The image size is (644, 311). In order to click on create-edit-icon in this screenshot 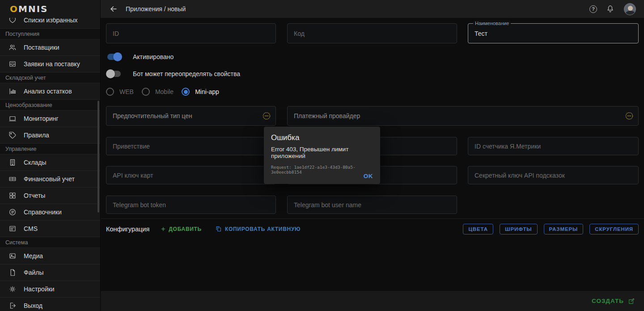, I will do `click(631, 301)`.